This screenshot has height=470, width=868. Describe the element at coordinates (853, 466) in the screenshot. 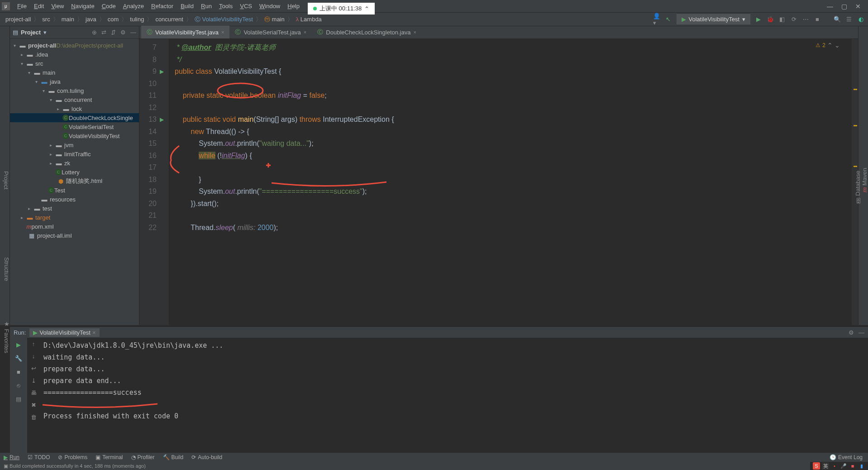

I see `tray-app-icon: ■` at that location.